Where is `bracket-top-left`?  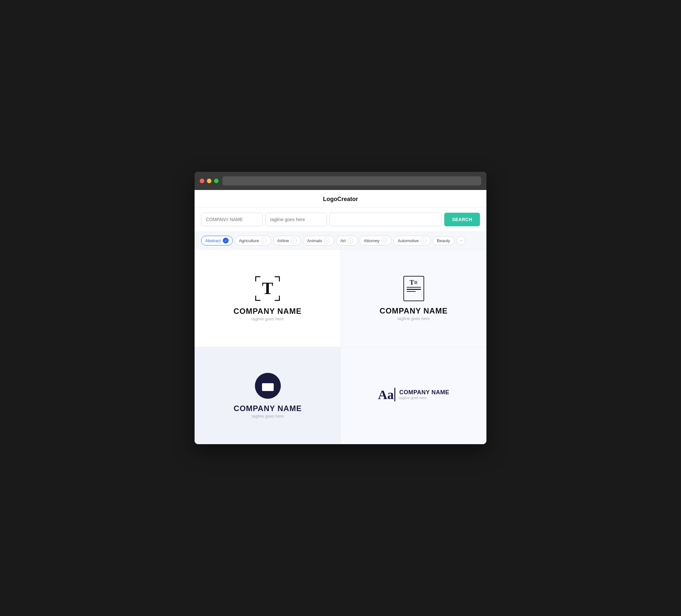
bracket-top-left is located at coordinates (258, 279).